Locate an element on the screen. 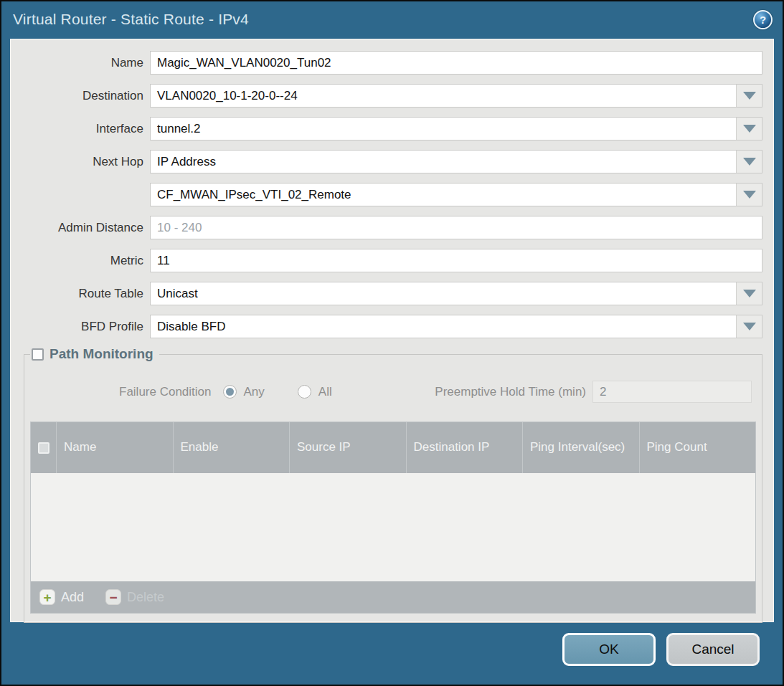  delete-button: − Delete is located at coordinates (135, 597).